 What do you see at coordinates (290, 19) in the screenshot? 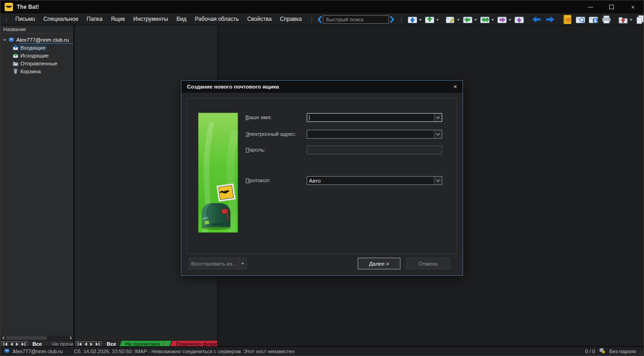
I see `menu-item-help: Справка` at bounding box center [290, 19].